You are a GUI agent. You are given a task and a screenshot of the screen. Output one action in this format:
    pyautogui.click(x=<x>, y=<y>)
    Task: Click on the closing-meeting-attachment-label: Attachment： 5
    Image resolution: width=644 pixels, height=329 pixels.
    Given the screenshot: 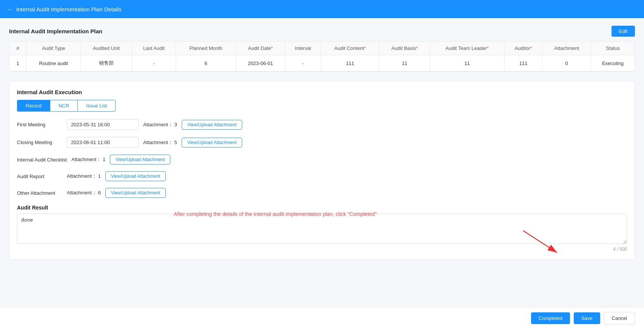 What is the action you would take?
    pyautogui.click(x=160, y=143)
    